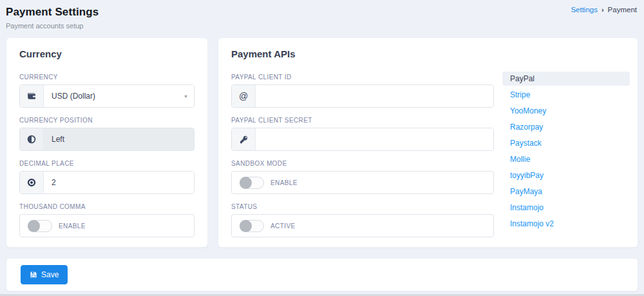 This screenshot has height=296, width=644. Describe the element at coordinates (107, 164) in the screenshot. I see `decimal-place-label: Decimal place` at that location.